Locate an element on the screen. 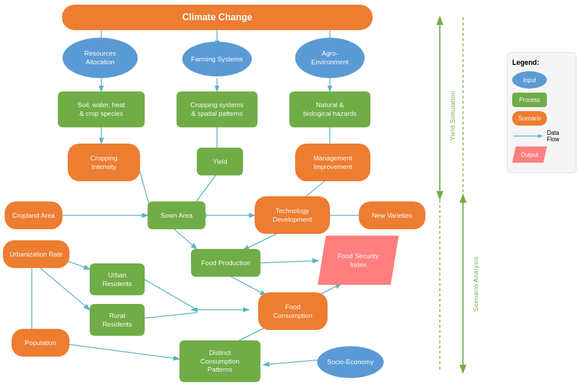  soil-water-node: Soil, water, heat & crop species is located at coordinates (101, 109).